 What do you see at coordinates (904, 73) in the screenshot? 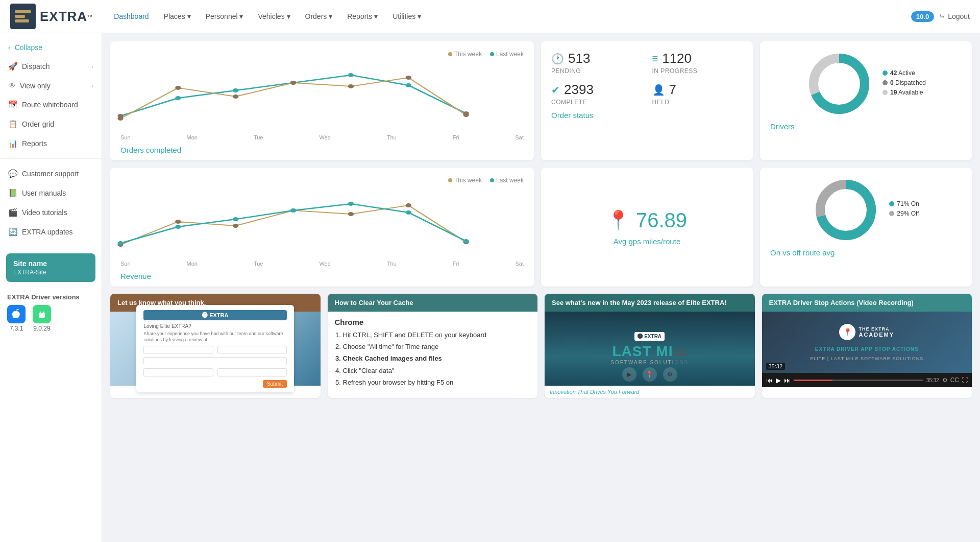
I see `legend-active: 42 Active` at bounding box center [904, 73].